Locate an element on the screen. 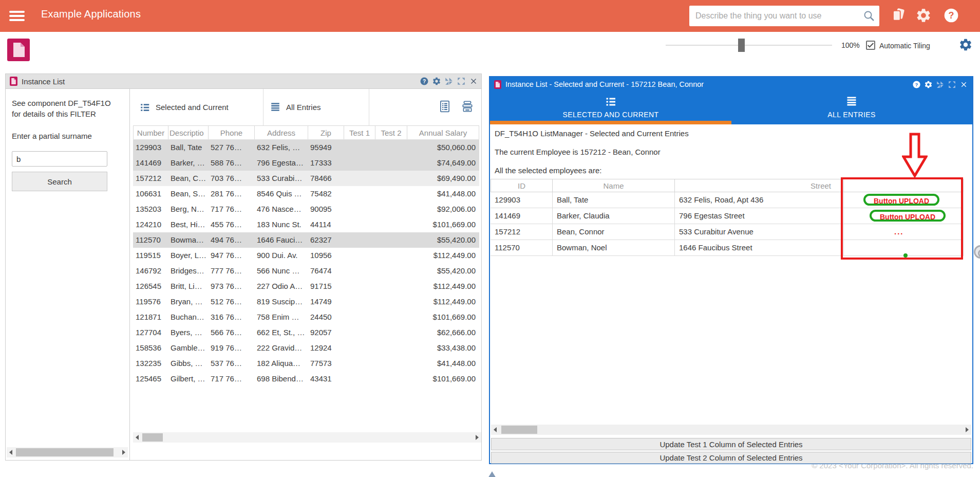 This screenshot has width=980, height=477. cell-address: 182 Aliqua… is located at coordinates (281, 363).